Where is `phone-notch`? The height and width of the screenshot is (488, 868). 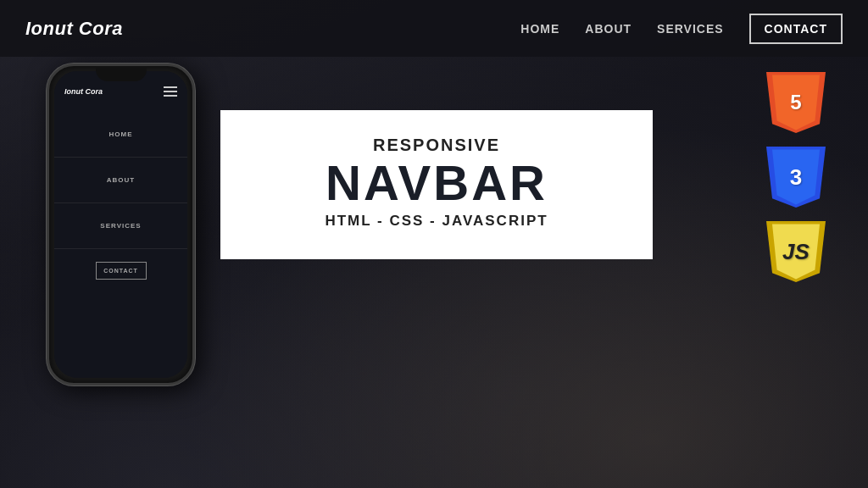 phone-notch is located at coordinates (121, 74).